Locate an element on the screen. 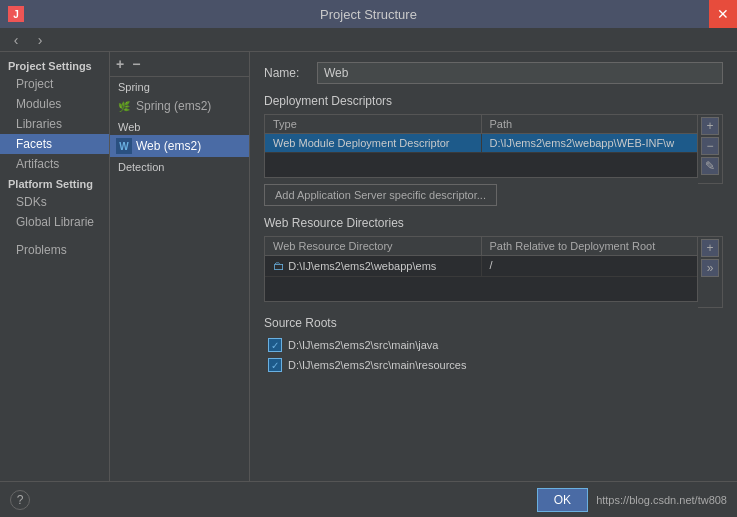 The height and width of the screenshot is (517, 737). spring-item-label: Spring (ems2) is located at coordinates (174, 106).